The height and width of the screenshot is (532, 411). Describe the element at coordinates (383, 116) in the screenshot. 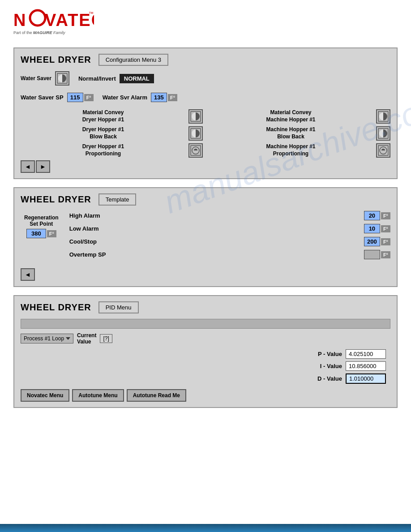

I see `material-convey-machine-toggle` at that location.